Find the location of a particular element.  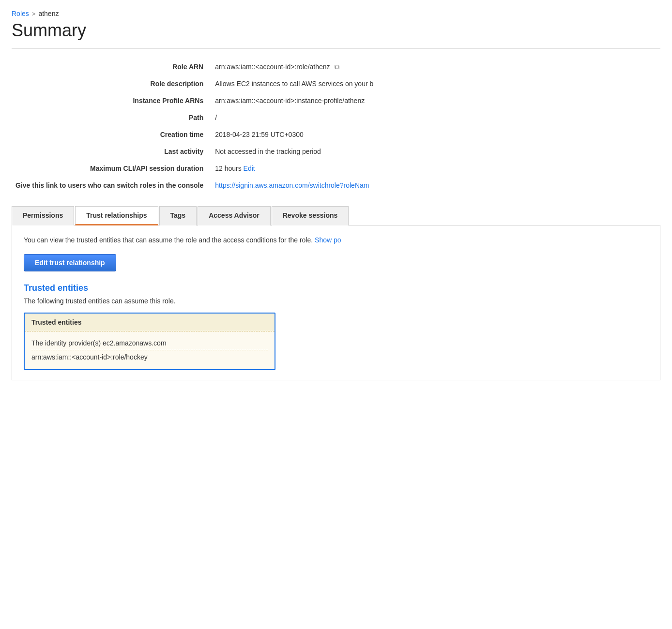

trusted-entities-heading: Trusted entities is located at coordinates (336, 288).